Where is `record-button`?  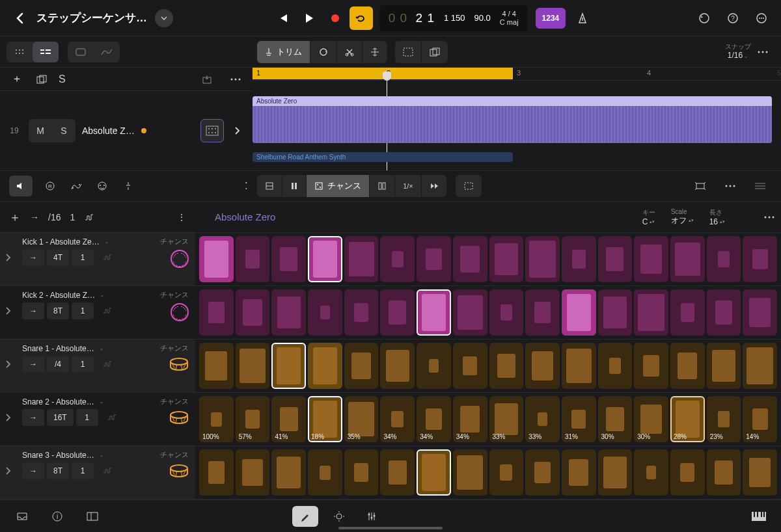 record-button is located at coordinates (335, 18).